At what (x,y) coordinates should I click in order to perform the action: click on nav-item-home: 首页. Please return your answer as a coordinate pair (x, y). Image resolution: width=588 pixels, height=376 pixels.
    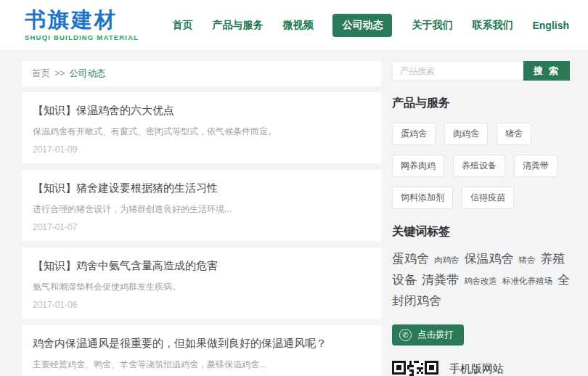
    Looking at the image, I should click on (182, 25).